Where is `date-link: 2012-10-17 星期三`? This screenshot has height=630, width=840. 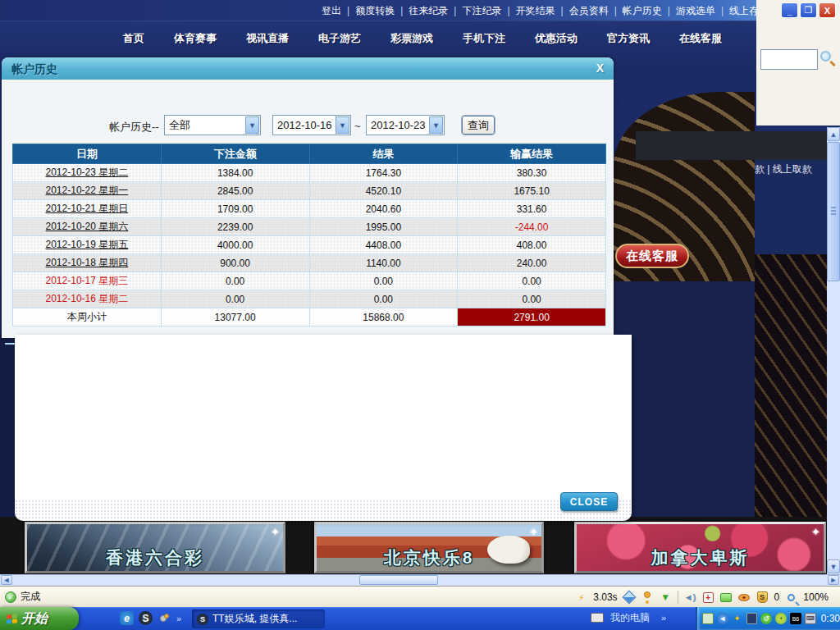
date-link: 2012-10-17 星期三 is located at coordinates (87, 281).